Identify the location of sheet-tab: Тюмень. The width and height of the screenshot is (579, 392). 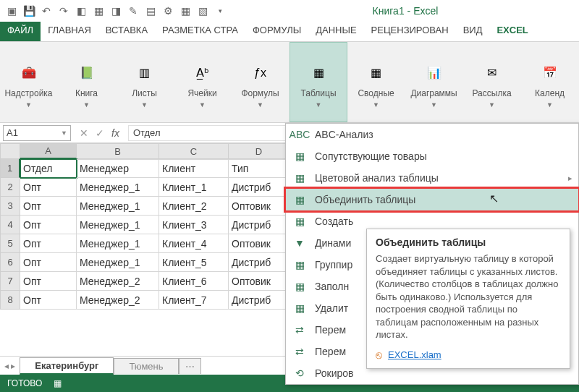
(146, 366).